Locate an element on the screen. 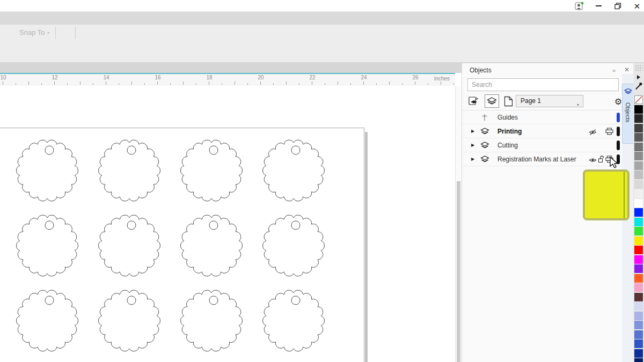  vertical-scrollbar-thumb is located at coordinates (458, 271).